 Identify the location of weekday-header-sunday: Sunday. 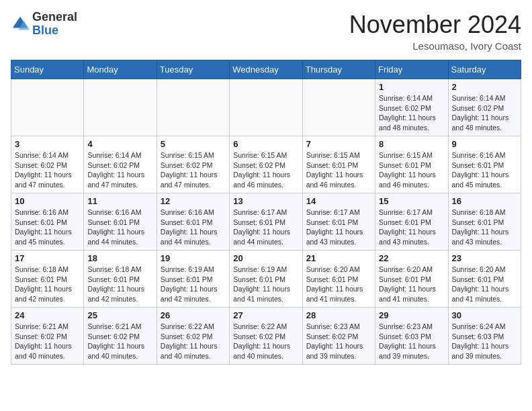
(48, 70).